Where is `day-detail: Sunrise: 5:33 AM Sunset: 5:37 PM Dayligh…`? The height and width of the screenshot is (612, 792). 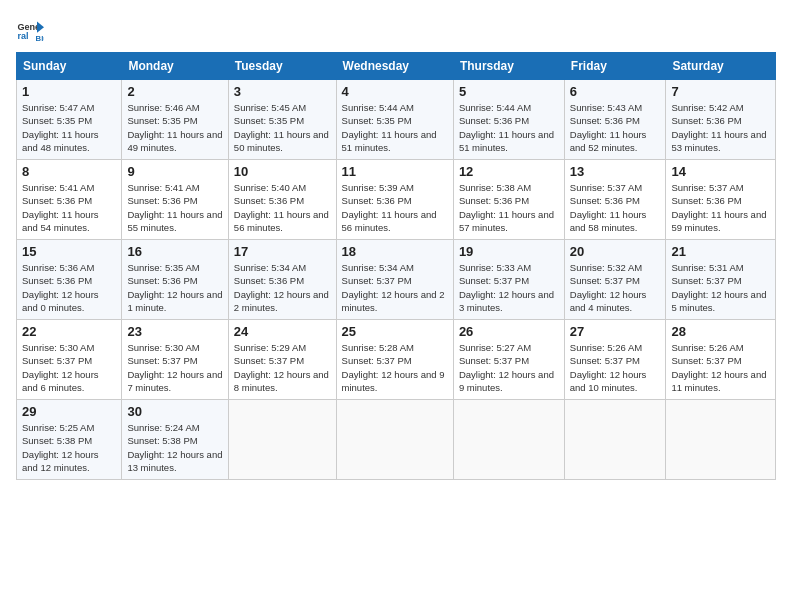
day-detail: Sunrise: 5:33 AM Sunset: 5:37 PM Dayligh… is located at coordinates (509, 288).